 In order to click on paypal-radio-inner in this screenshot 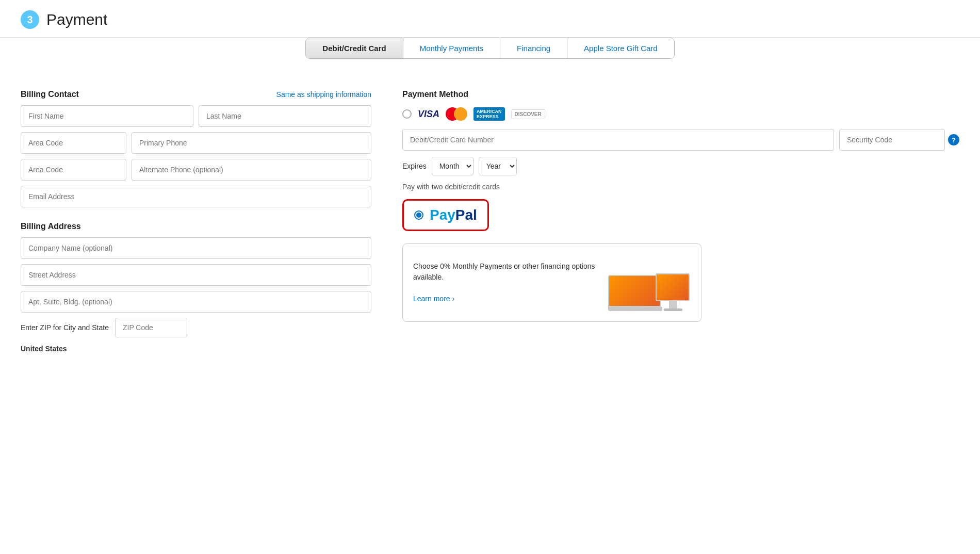, I will do `click(419, 215)`.